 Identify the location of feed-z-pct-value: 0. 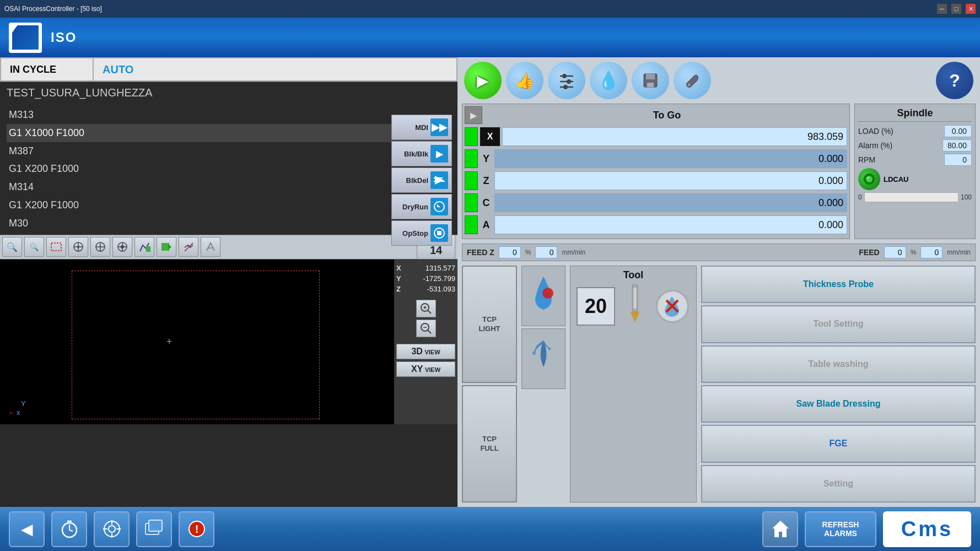
(510, 252).